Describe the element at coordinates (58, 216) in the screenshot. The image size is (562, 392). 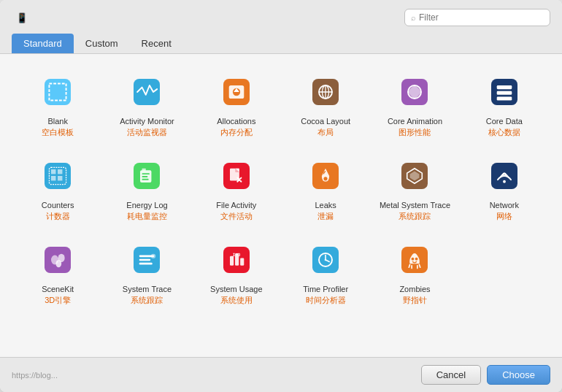
I see `template-name-cn-counters: 计数器` at that location.